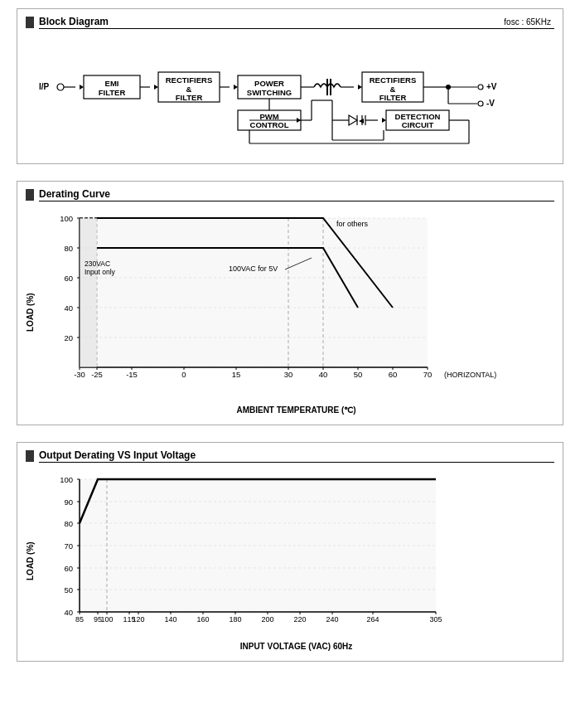  I want to click on derating-x-label: AMBIENT TEMPERATURE (℃), so click(297, 410).